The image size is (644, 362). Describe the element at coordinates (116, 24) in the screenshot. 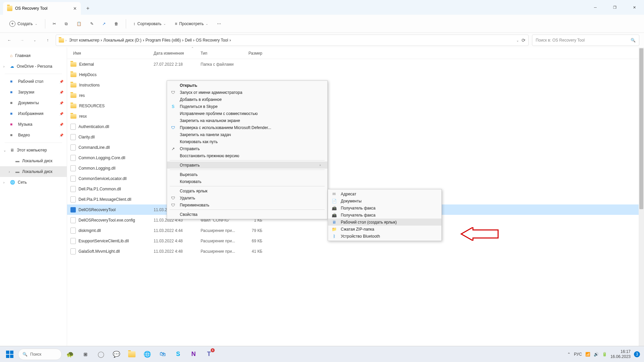

I see `delete-button: 🗑` at that location.